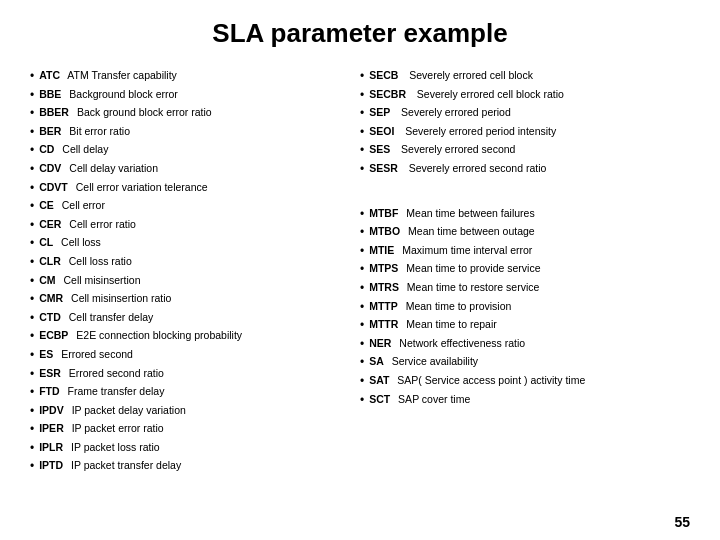  What do you see at coordinates (185, 96) in the screenshot?
I see `list-item: BBE Background block error` at bounding box center [185, 96].